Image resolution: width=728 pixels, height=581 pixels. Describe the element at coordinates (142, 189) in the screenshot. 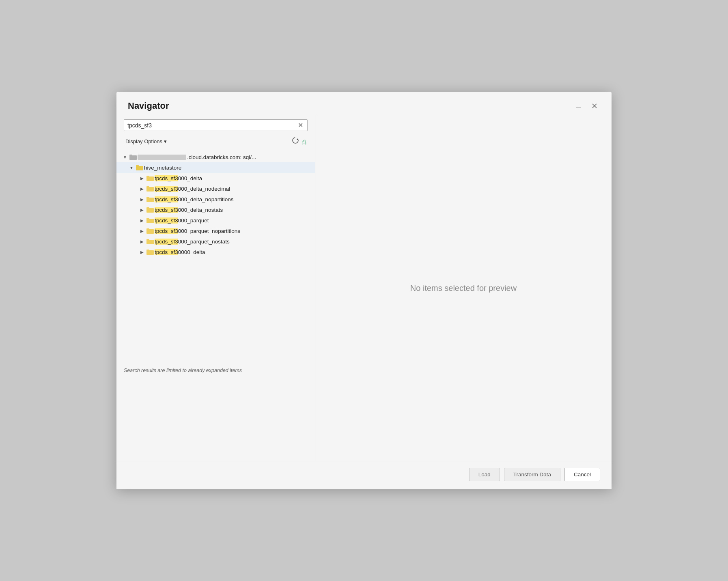

I see `expand-icon-1: ▶` at that location.